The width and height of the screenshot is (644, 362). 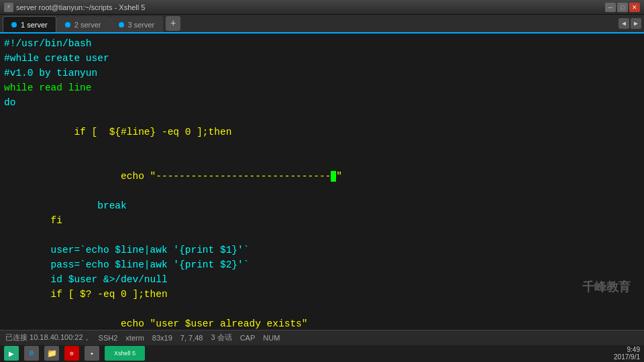 I want to click on cap-indicator: CAP, so click(x=248, y=338).